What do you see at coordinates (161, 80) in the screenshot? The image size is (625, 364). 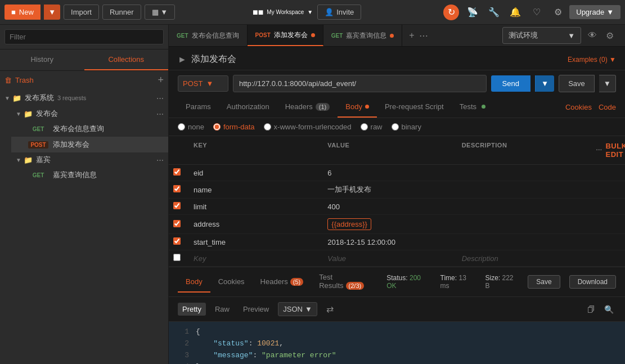 I see `add-collection-icon: +` at bounding box center [161, 80].